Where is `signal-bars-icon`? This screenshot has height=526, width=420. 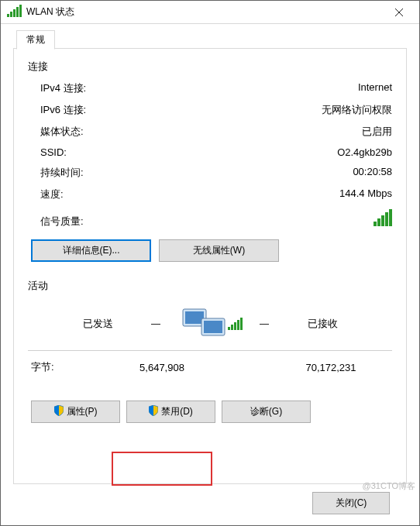 signal-bars-icon is located at coordinates (383, 218).